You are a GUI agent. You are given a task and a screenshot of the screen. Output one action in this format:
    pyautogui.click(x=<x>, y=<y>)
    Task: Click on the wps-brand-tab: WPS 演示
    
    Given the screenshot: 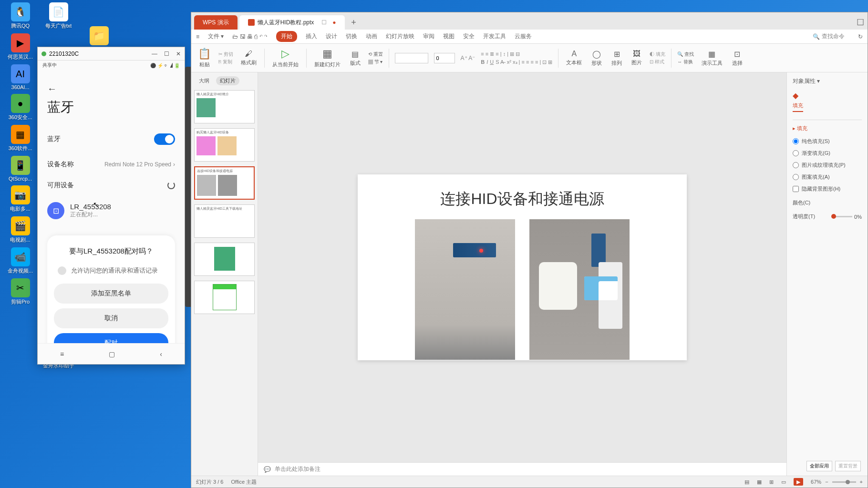 What is the action you would take?
    pyautogui.click(x=216, y=22)
    